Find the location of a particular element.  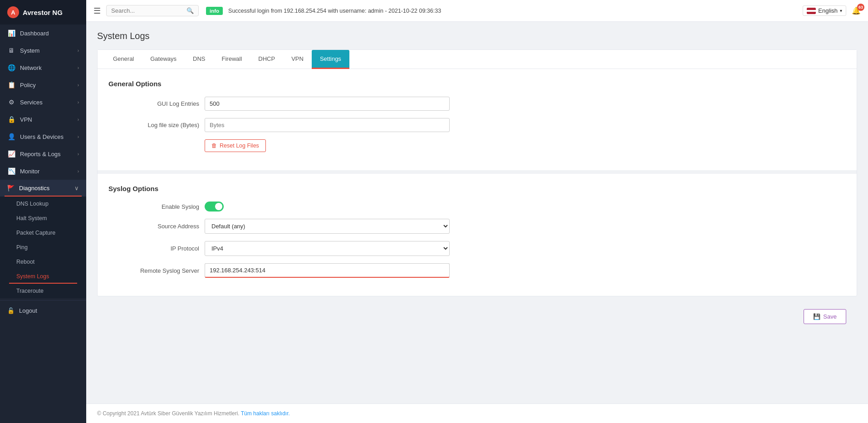

vpn-icon: 🔒 is located at coordinates (11, 119).